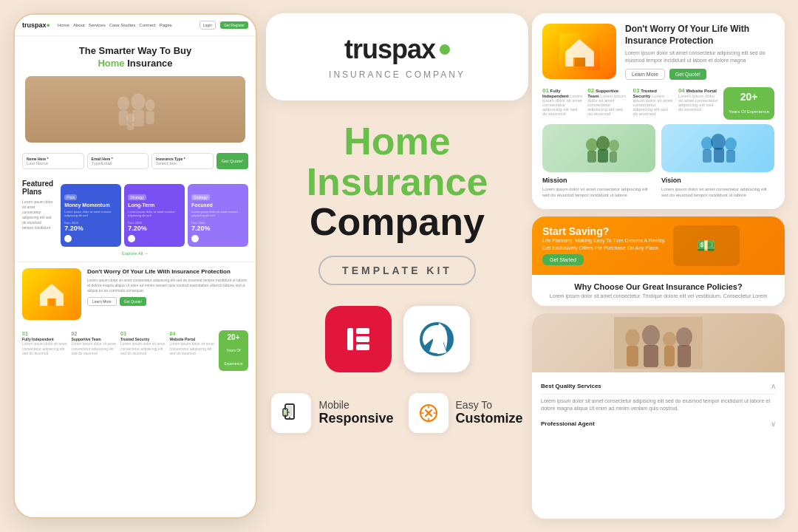 The width and height of the screenshot is (798, 532). I want to click on mock-stats-section: 01 Fully Independent Lorem ipsum dolor s…, so click(135, 350).